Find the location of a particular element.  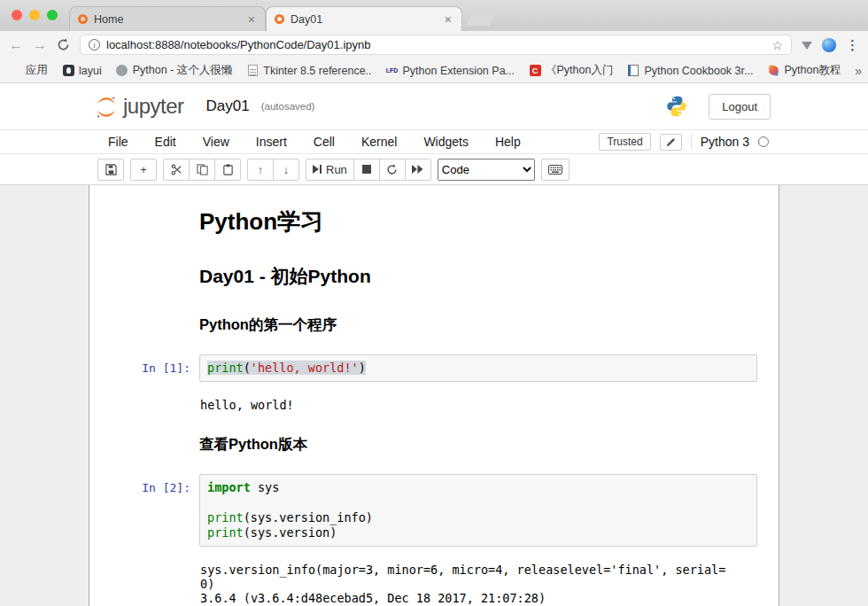

jupyter-logo-icon is located at coordinates (106, 107).